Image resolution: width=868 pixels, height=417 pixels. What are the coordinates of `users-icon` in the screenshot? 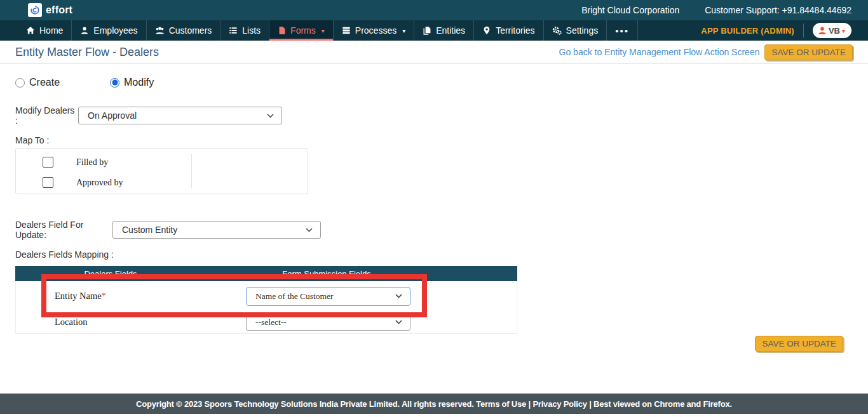 It's located at (160, 30).